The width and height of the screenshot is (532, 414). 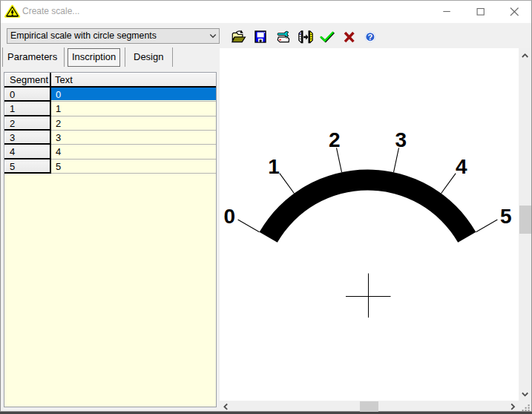 I want to click on svg-text: 0, so click(x=230, y=217).